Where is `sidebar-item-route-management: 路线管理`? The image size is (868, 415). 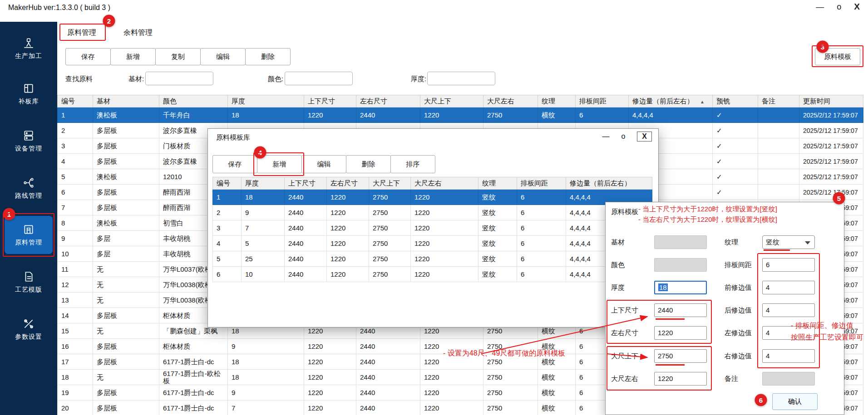 sidebar-item-route-management: 路线管理 is located at coordinates (29, 188).